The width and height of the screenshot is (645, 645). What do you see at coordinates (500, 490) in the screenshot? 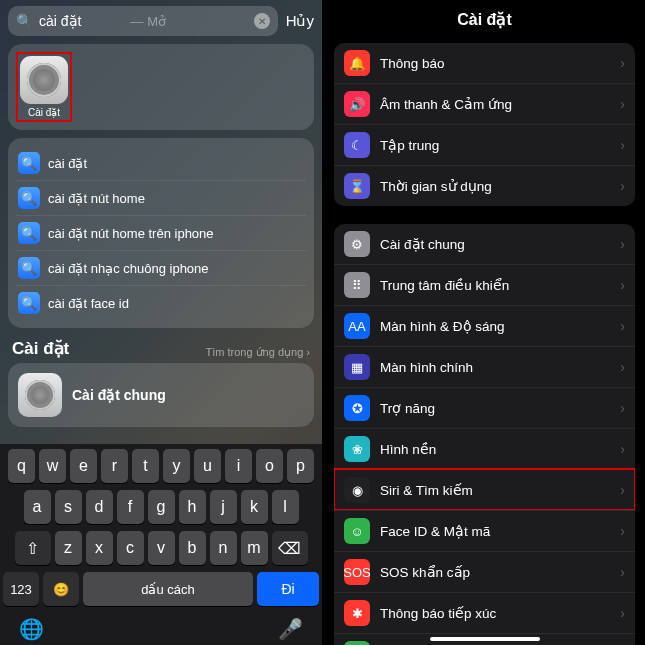
I see `row-label: Siri & Tìm kiếm` at bounding box center [500, 490].